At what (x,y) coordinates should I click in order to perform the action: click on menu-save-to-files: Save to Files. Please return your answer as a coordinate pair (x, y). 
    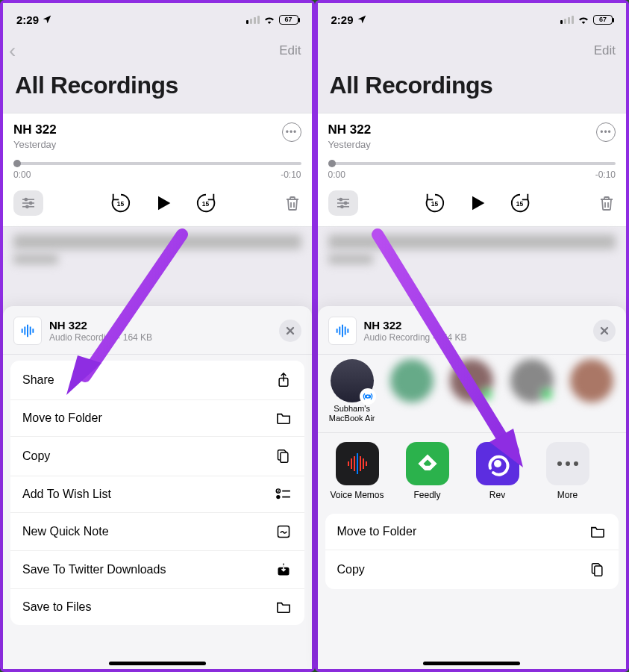
    Looking at the image, I should click on (157, 607).